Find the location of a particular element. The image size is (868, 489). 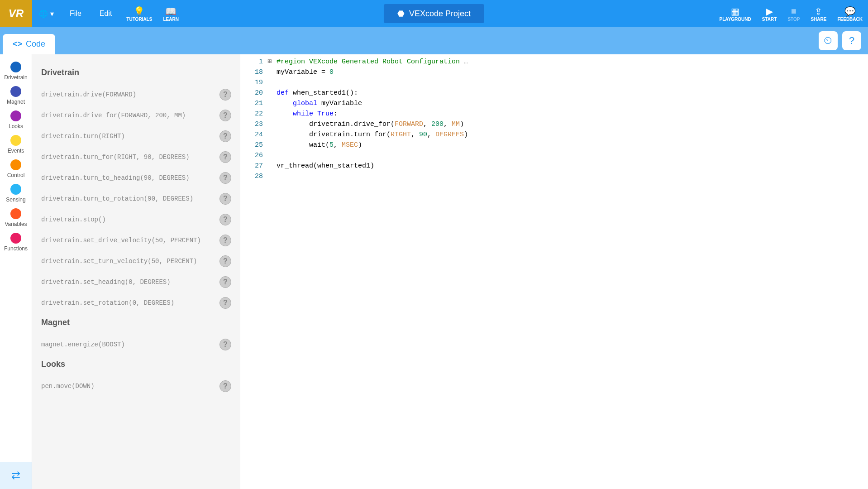

help-button: ? is located at coordinates (852, 41).